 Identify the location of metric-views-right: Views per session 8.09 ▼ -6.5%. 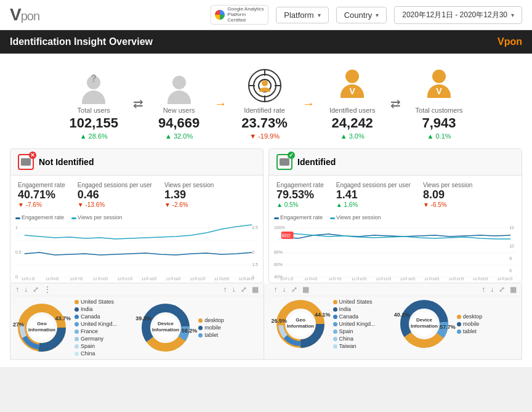
(448, 195).